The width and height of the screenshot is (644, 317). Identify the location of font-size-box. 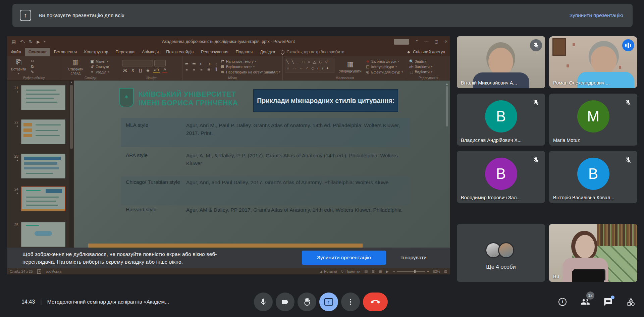
(160, 63).